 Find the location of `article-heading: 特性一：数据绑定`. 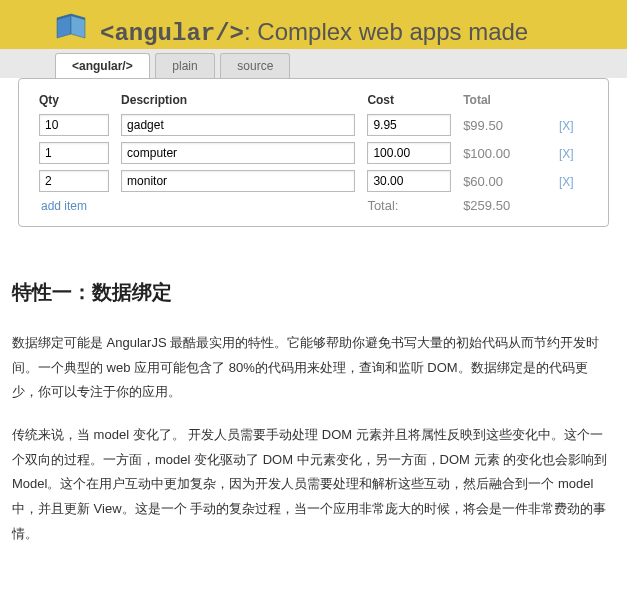

article-heading: 特性一：数据绑定 is located at coordinates (310, 292).